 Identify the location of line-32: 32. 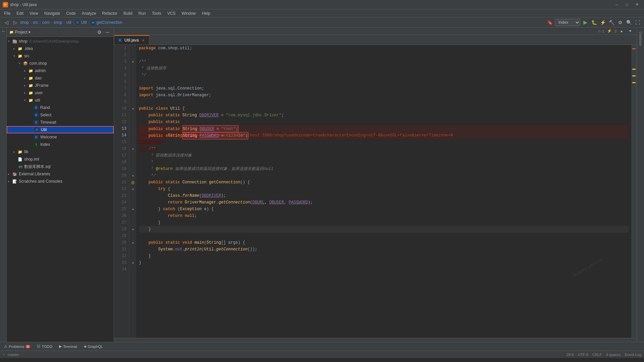
(121, 256).